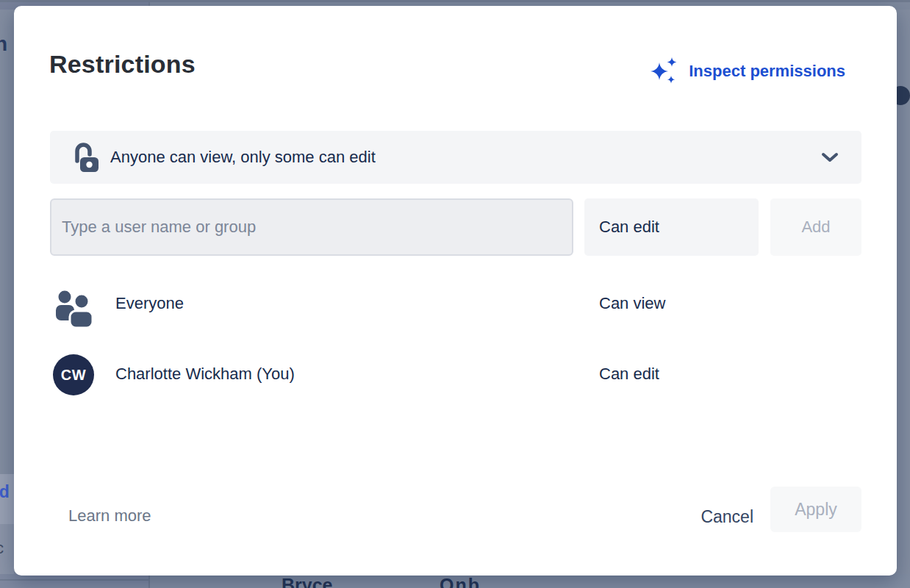 The image size is (910, 588). I want to click on entry-permission: Can view, so click(632, 304).